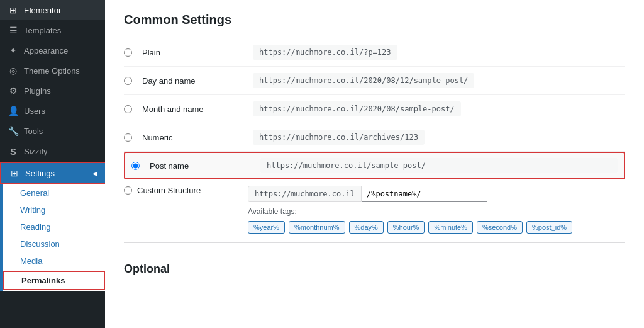  I want to click on templates-icon: ☰, so click(13, 30).